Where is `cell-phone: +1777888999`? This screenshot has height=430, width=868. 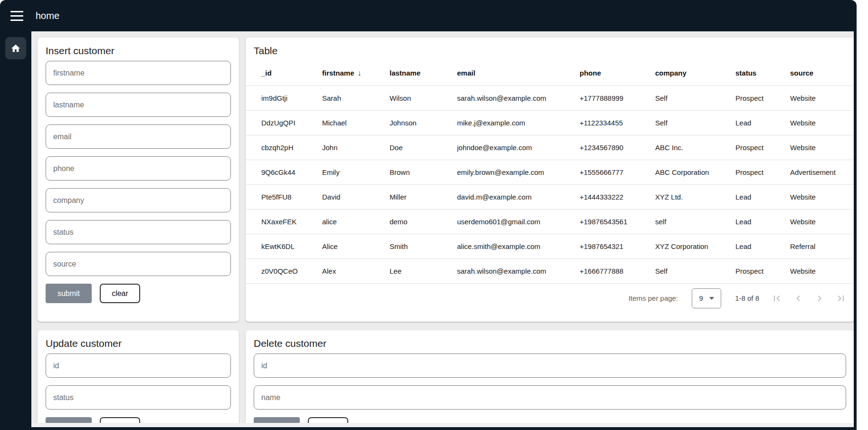
cell-phone: +1777888999 is located at coordinates (618, 98).